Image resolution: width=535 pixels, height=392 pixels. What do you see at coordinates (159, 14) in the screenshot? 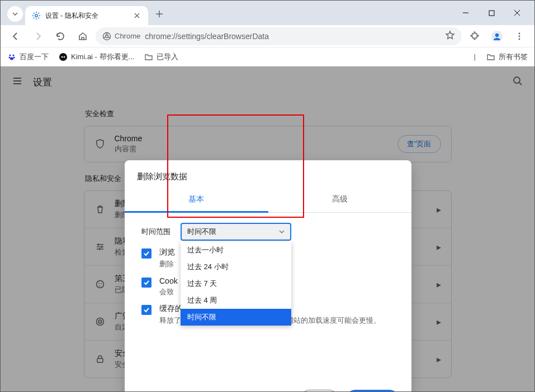
I see `new-tab-button` at bounding box center [159, 14].